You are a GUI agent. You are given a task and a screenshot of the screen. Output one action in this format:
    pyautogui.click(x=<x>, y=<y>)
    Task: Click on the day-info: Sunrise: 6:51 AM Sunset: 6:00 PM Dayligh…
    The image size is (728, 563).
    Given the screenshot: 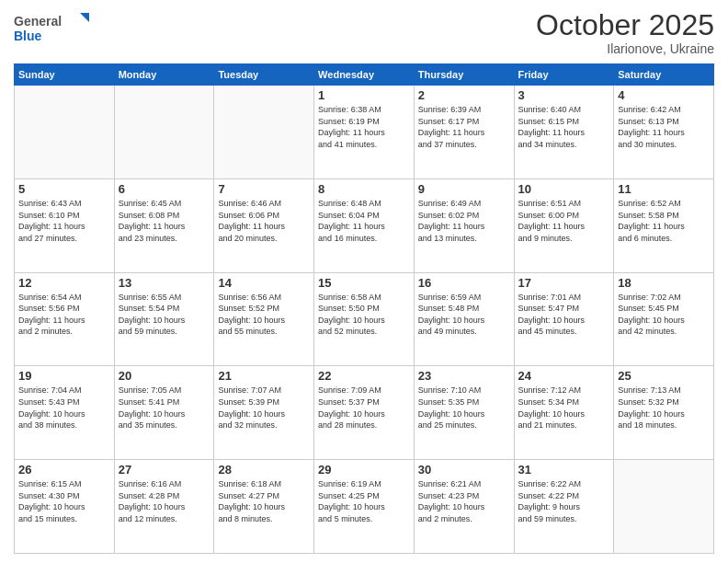 What is the action you would take?
    pyautogui.click(x=564, y=221)
    